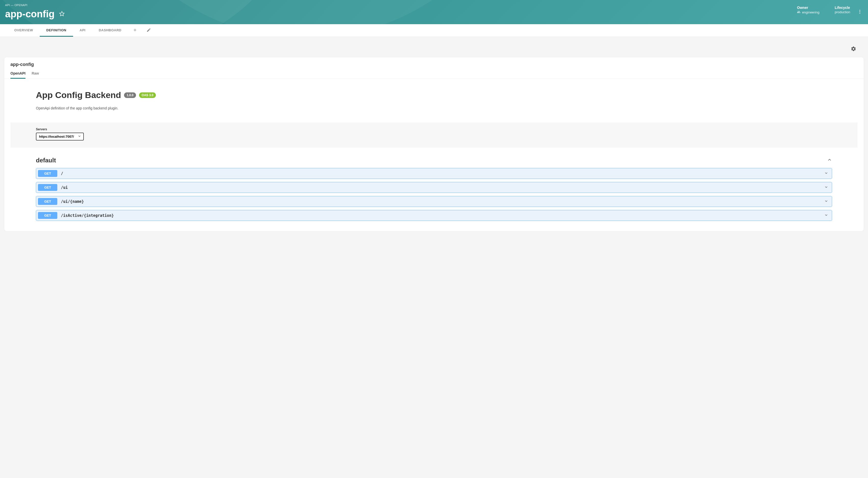 This screenshot has width=868, height=478. What do you see at coordinates (830, 160) in the screenshot?
I see `chevron-up-icon` at bounding box center [830, 160].